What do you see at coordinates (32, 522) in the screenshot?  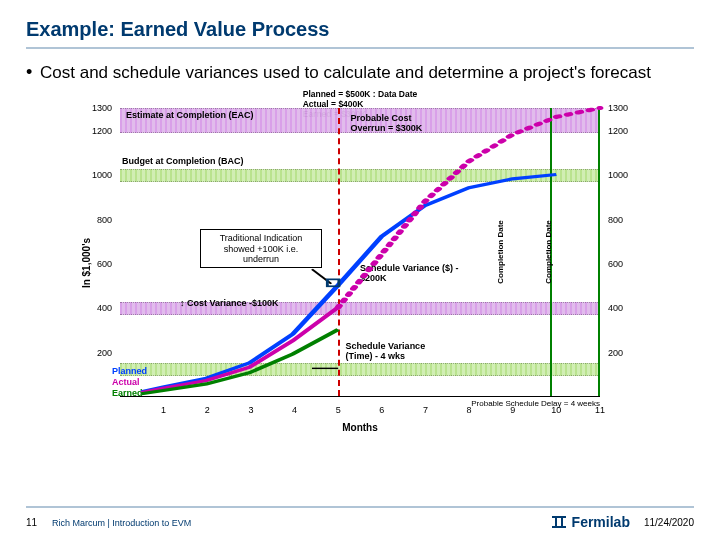 I see `page-number: 11` at bounding box center [32, 522].